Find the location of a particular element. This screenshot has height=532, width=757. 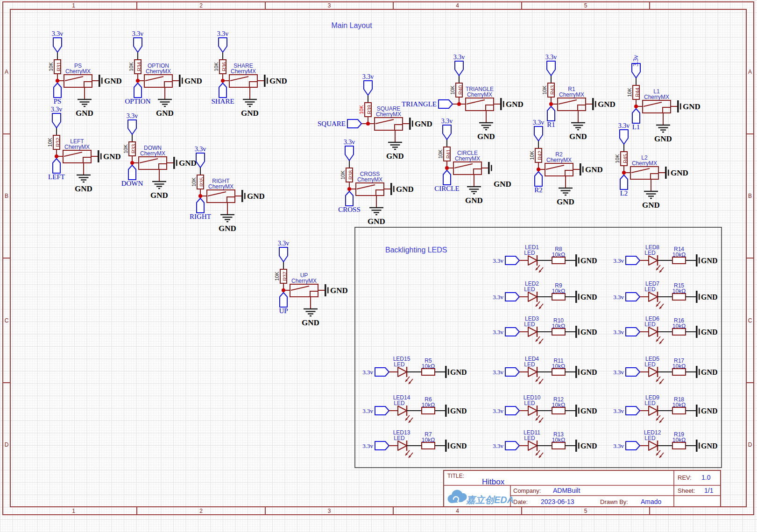

net-flag-left is located at coordinates (57, 166).